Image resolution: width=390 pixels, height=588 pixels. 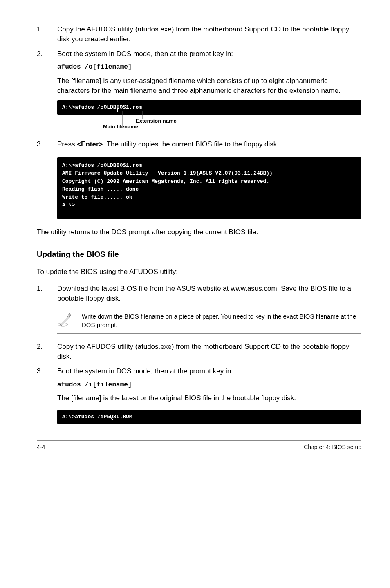 What do you see at coordinates (209, 144) in the screenshot?
I see `step-text: Press <Enter>. The utility copies the cu…` at bounding box center [209, 144].